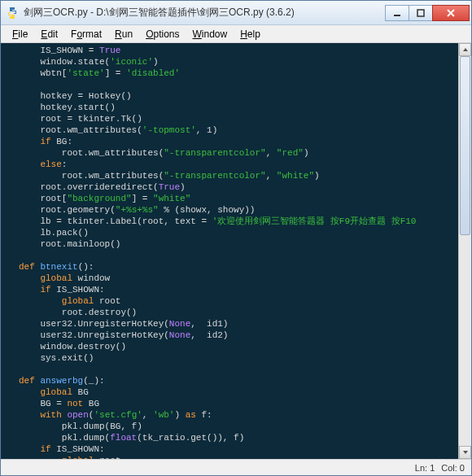  Describe the element at coordinates (236, 467) in the screenshot. I see `statusbar: Ln: 1 Col: 0` at that location.